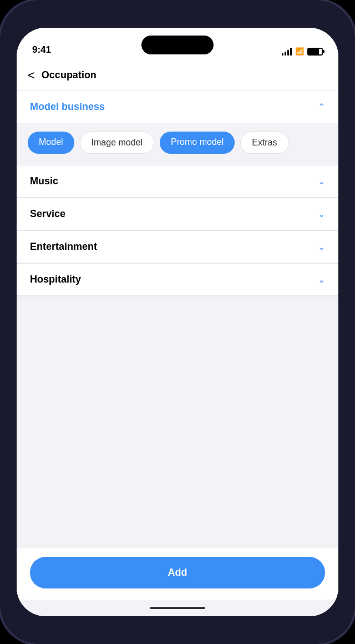 The width and height of the screenshot is (355, 644). What do you see at coordinates (178, 214) in the screenshot?
I see `accordion-header-service: Service ⌄` at bounding box center [178, 214].